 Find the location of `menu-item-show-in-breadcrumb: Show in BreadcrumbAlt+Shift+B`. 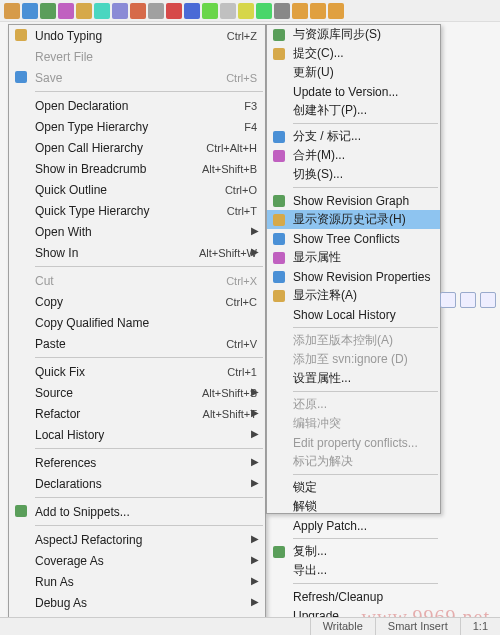

menu-item-show-in-breadcrumb: Show in BreadcrumbAlt+Shift+B is located at coordinates (137, 168).